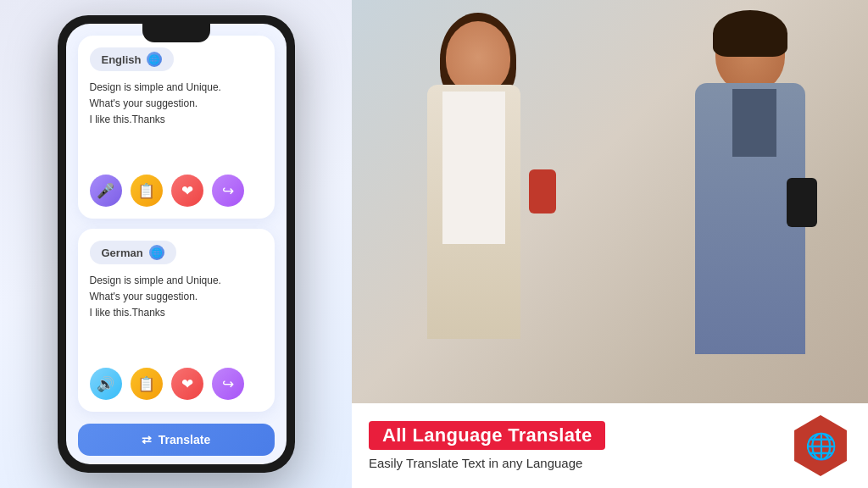  Describe the element at coordinates (176, 33) in the screenshot. I see `phone-notch` at that location.